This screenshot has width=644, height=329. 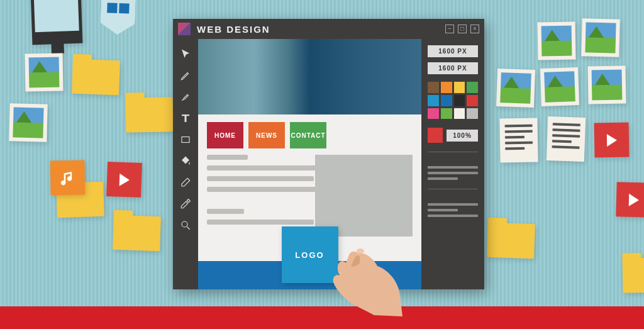 What do you see at coordinates (475, 29) in the screenshot?
I see `close-button: ×` at bounding box center [475, 29].